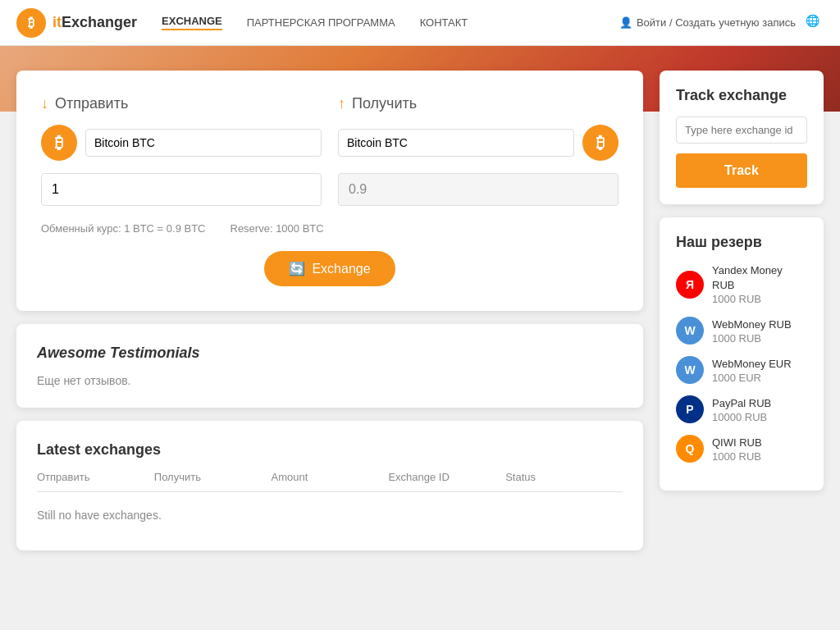 This screenshot has width=840, height=630. What do you see at coordinates (44, 103) in the screenshot?
I see `send-arrow-icon: ↓` at bounding box center [44, 103].